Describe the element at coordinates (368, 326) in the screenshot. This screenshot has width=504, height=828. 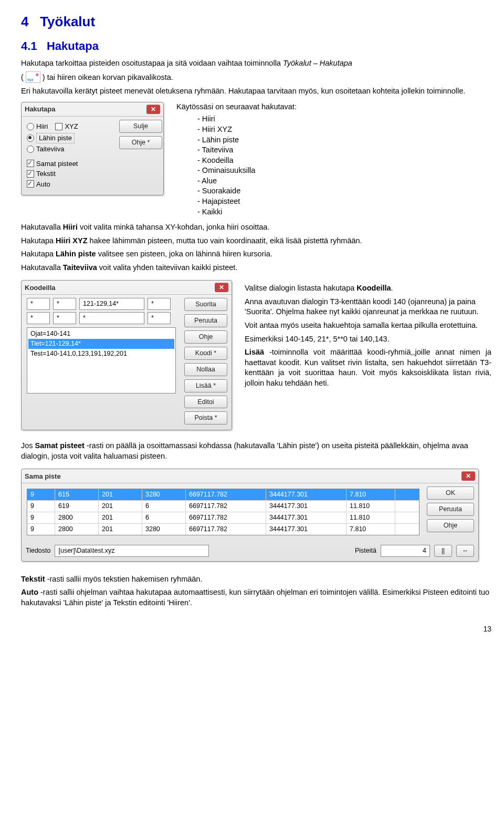
I see `koodeilla-p3: Voit antaa myös useita hakuehtoja samall…` at that location.